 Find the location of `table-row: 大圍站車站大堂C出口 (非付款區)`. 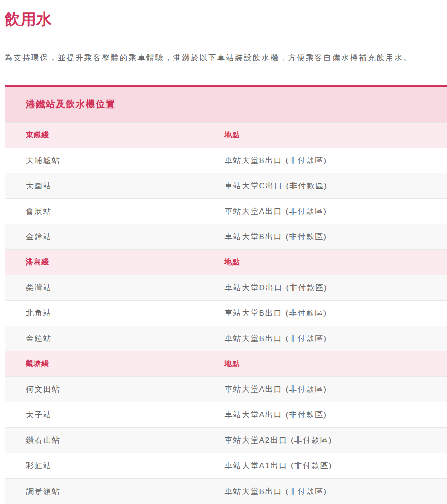

table-row: 大圍站車站大堂C出口 (非付款區) is located at coordinates (226, 186).